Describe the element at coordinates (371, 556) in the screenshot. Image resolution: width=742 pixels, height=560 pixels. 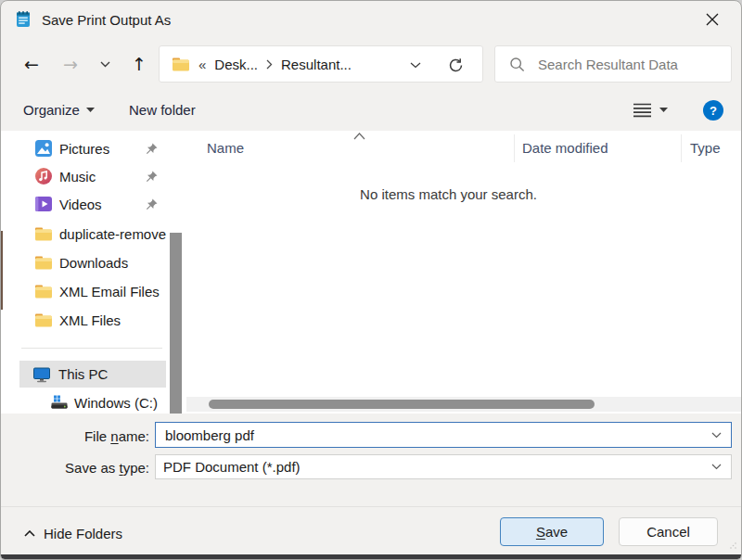
I see `window-bottom-edge` at that location.